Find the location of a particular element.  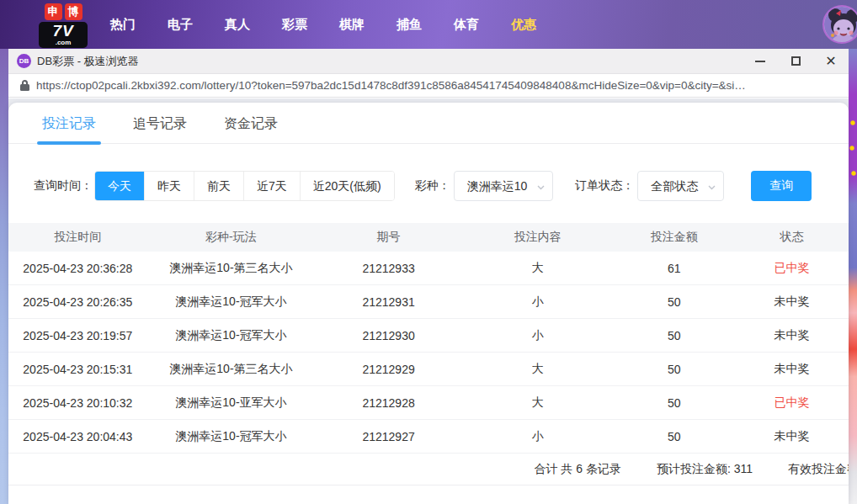

nav-item-2: 电子 is located at coordinates (180, 25).